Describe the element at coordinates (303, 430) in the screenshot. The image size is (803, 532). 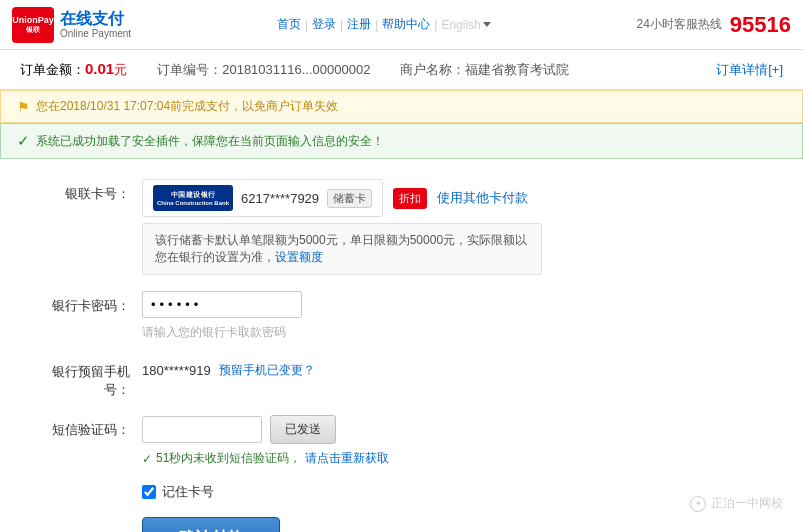
I see `send-sms-button: 已发送` at that location.